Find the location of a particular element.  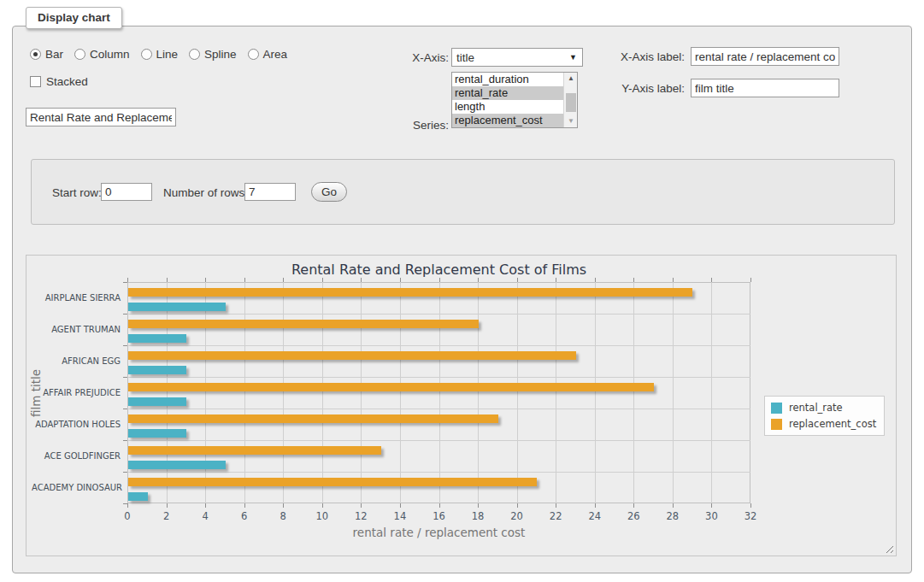

scrollbar-thumb is located at coordinates (571, 103).